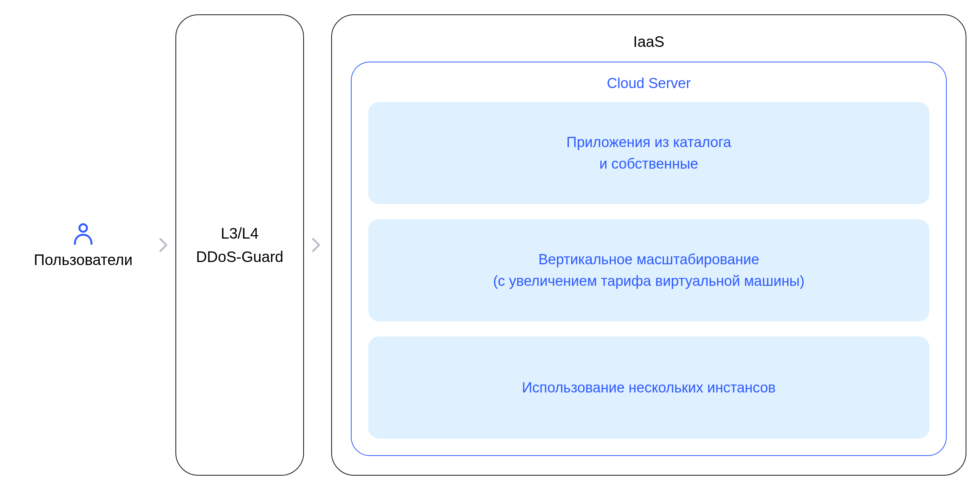 Image resolution: width=980 pixels, height=490 pixels. What do you see at coordinates (240, 257) in the screenshot?
I see `guard-line2: DDoS-Guard` at bounding box center [240, 257].